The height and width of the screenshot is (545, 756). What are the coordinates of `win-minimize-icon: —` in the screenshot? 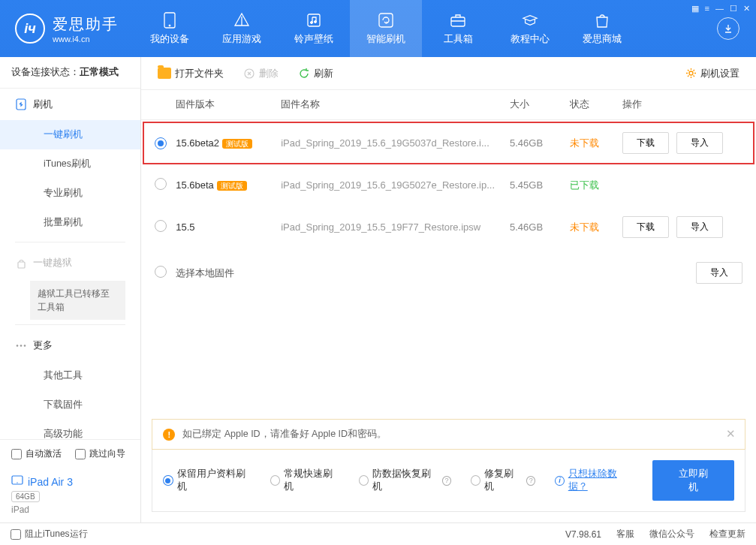 It's located at (719, 9).